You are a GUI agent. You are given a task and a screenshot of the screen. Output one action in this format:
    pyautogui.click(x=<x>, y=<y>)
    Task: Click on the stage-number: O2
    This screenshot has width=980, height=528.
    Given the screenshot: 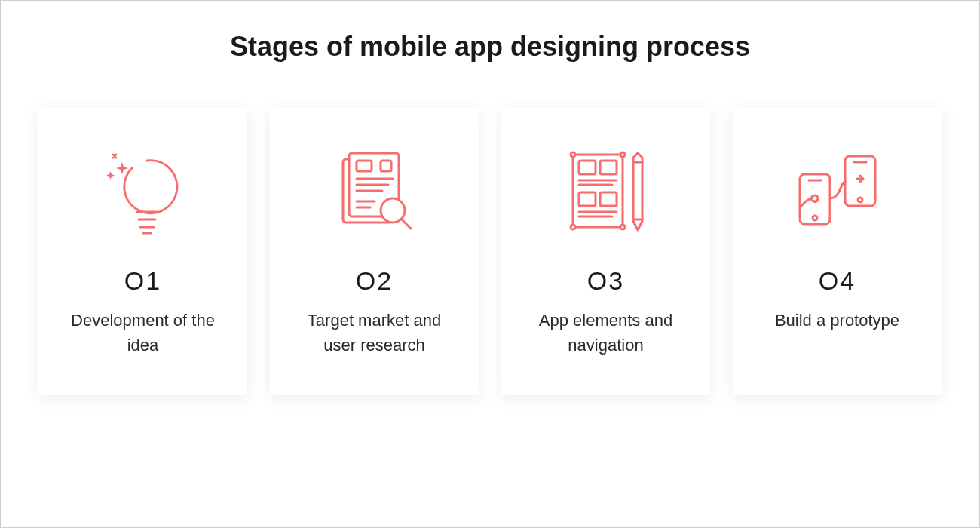 What is the action you would take?
    pyautogui.click(x=374, y=281)
    